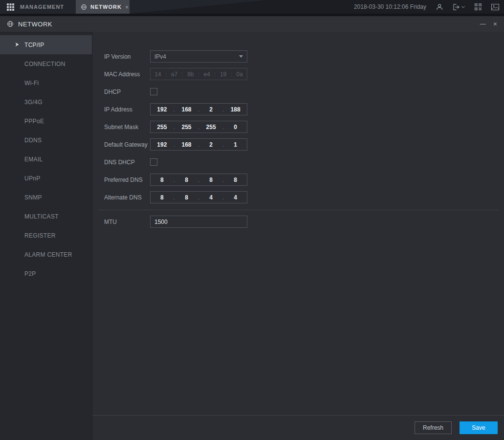 This screenshot has height=440, width=504. Describe the element at coordinates (48, 255) in the screenshot. I see `sidebar-item-label: ALARM CENTER` at that location.